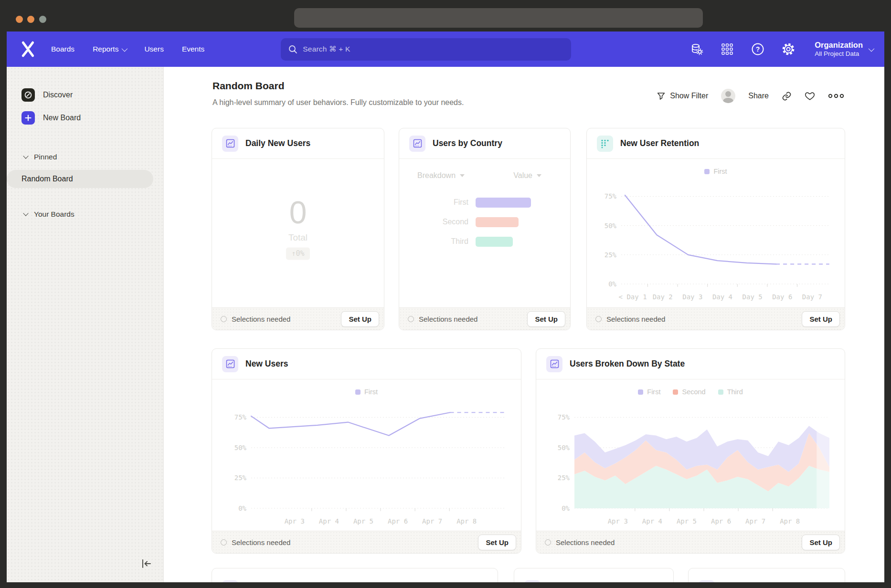  I want to click on nav-item-events: Events, so click(193, 49).